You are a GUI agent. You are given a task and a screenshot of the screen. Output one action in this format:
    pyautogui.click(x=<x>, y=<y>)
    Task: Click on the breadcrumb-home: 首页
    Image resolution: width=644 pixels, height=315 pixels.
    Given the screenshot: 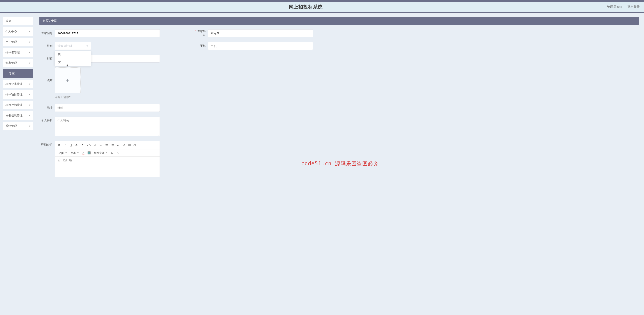 What is the action you would take?
    pyautogui.click(x=46, y=20)
    